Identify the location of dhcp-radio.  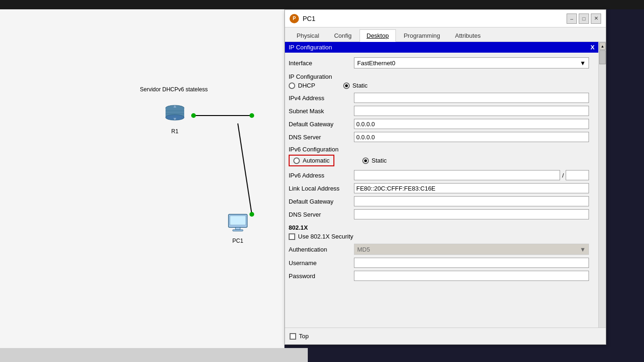
(292, 86).